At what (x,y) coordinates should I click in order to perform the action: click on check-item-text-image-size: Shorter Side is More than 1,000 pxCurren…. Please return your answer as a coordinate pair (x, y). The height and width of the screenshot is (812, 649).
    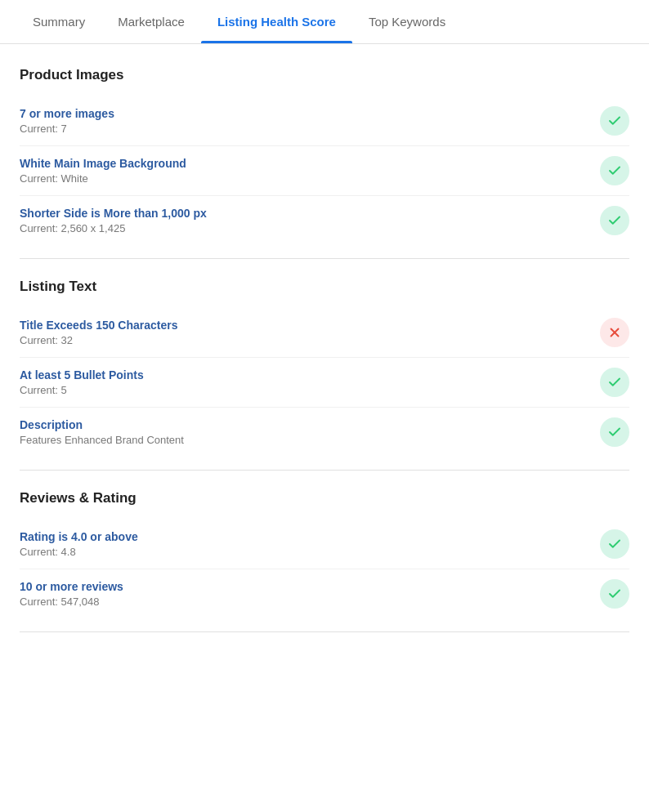
    Looking at the image, I should click on (303, 221).